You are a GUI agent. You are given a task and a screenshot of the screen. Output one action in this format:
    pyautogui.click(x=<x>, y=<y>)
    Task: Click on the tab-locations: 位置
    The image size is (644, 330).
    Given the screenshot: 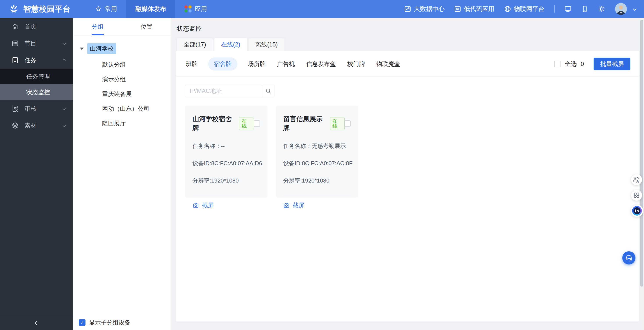 What is the action you would take?
    pyautogui.click(x=146, y=26)
    